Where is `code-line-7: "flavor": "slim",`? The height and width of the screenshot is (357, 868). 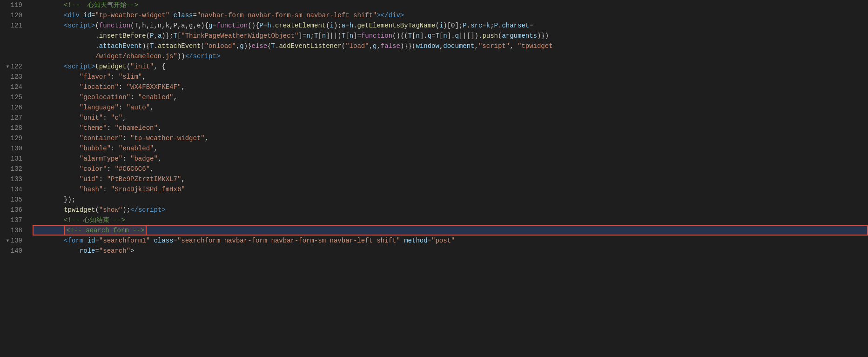 code-line-7: "flavor": "slim", is located at coordinates (451, 77).